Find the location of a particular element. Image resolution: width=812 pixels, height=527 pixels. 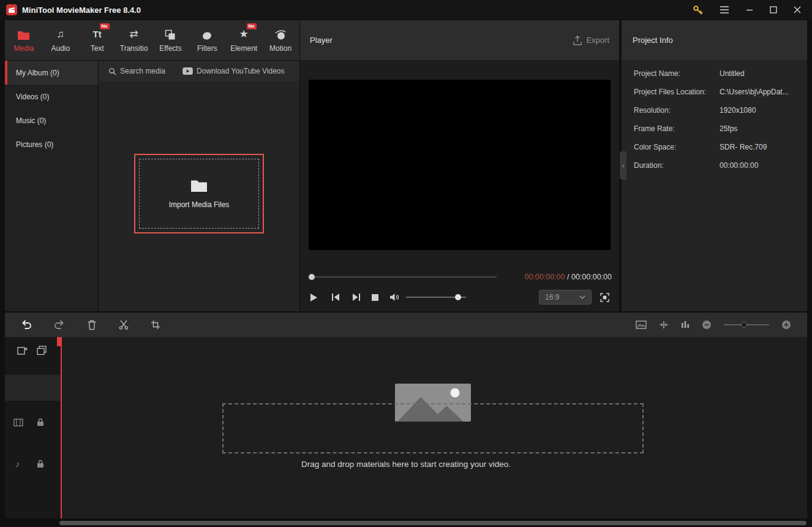

sidebar-item-music: Music (0) is located at coordinates (51, 120).